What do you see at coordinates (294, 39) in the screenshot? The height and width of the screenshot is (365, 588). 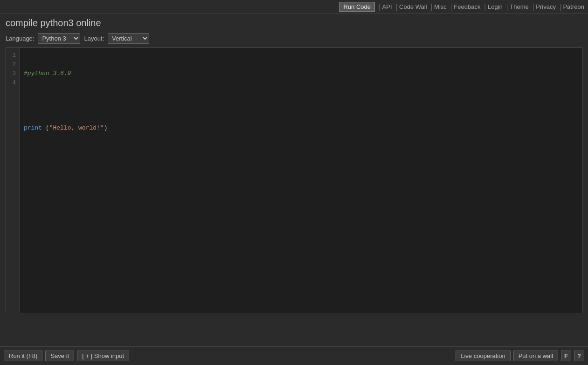 I see `controls-row: Language: Python 3 Python 2 JavaScript C…` at bounding box center [294, 39].